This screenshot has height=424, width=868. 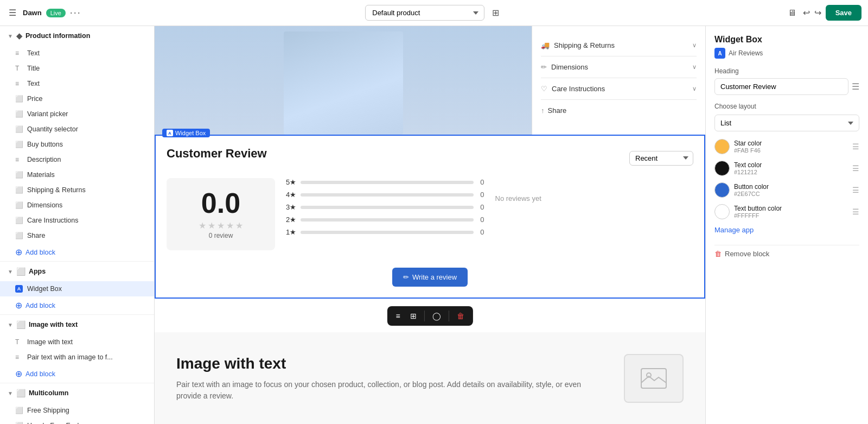 What do you see at coordinates (787, 71) in the screenshot?
I see `heading-label: Heading` at bounding box center [787, 71].